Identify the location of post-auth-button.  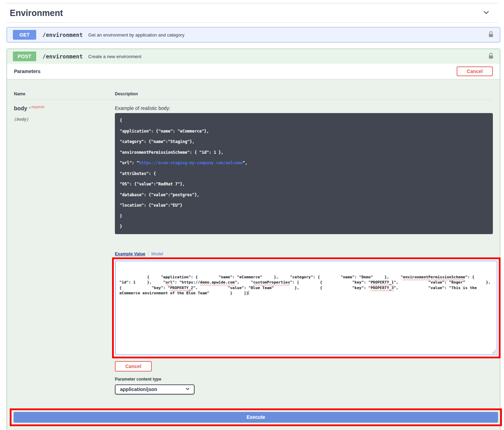
(491, 56).